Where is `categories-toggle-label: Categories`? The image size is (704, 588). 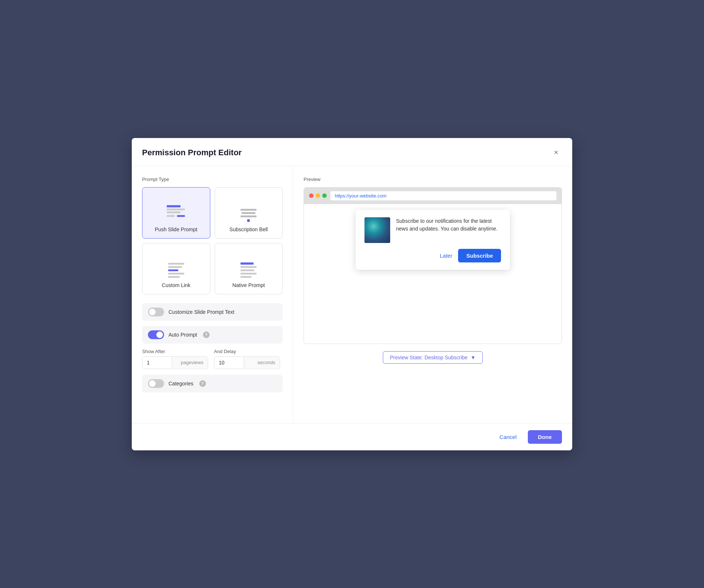 categories-toggle-label: Categories is located at coordinates (181, 384).